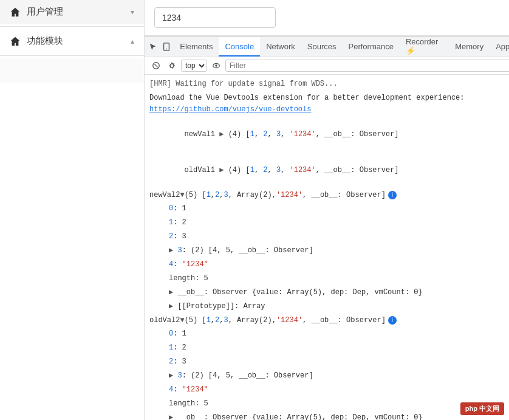  What do you see at coordinates (367, 66) in the screenshot?
I see `filter-input` at bounding box center [367, 66].